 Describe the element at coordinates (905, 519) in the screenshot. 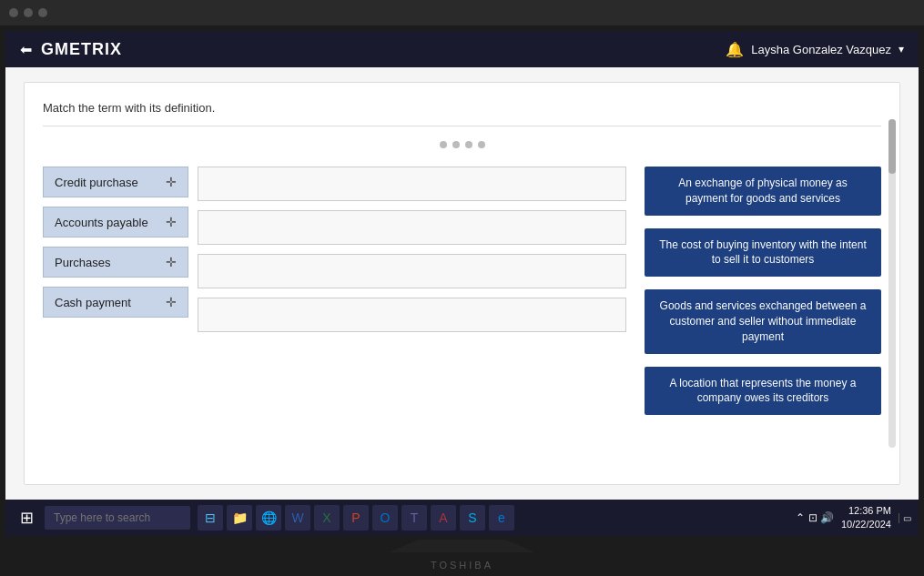

I see `show-desktop-icon: ▭` at that location.